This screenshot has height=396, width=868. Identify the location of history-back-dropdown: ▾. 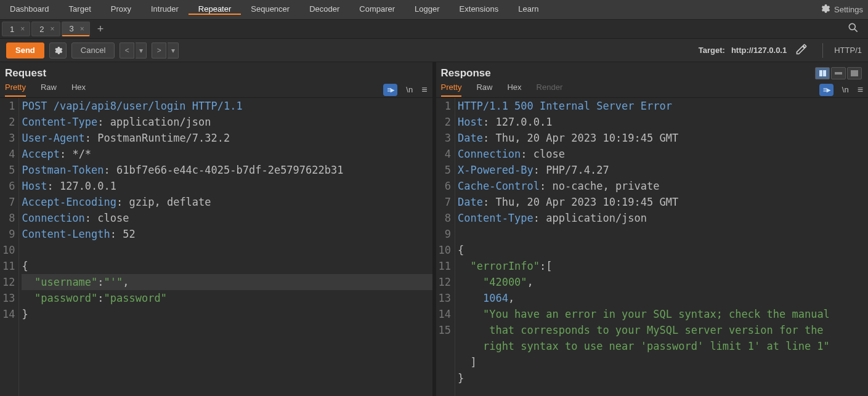
(141, 51).